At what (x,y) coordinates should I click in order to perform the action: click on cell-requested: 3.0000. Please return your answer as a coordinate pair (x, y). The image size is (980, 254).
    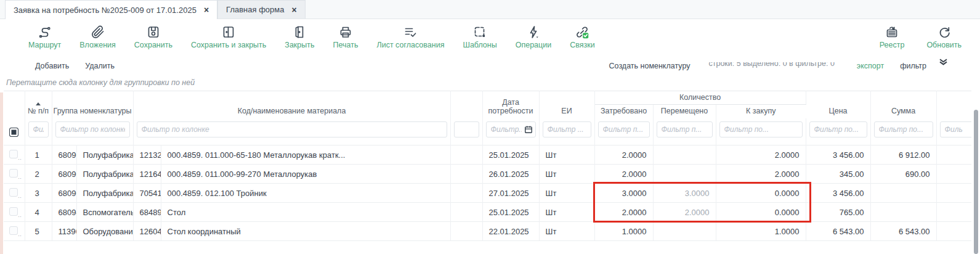
    Looking at the image, I should click on (623, 194).